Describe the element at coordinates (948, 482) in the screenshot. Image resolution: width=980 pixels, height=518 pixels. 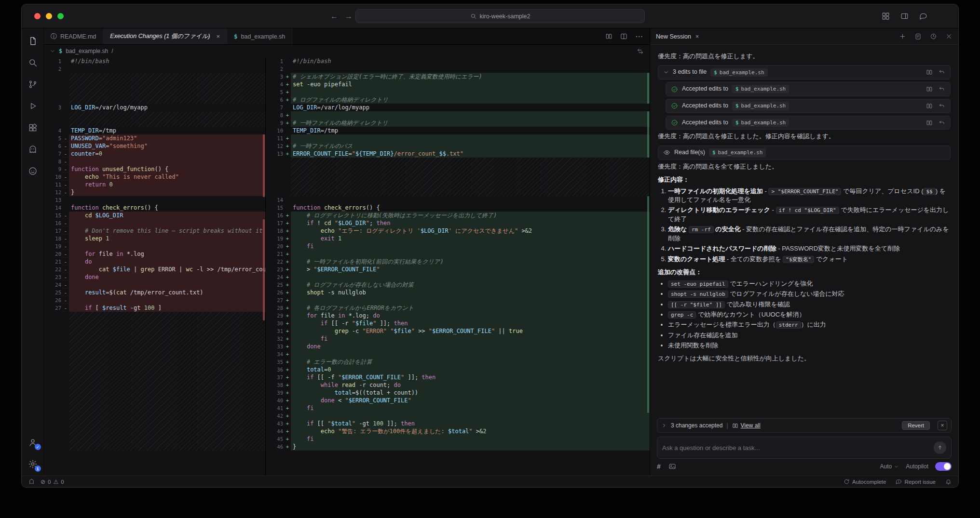
I see `notifications-bell-icon` at that location.